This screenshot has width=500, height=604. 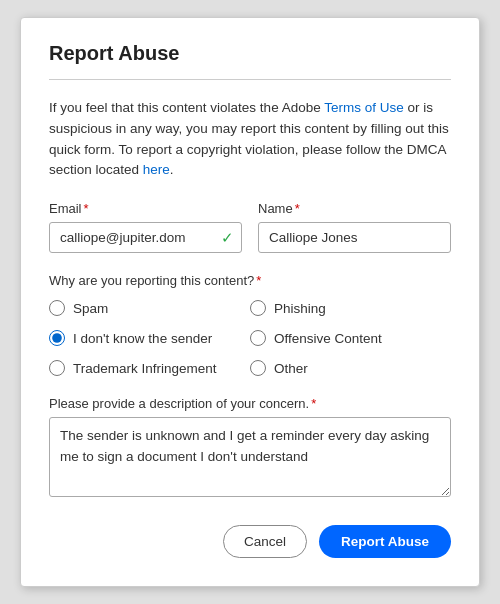 I want to click on email-field-group: Email* ✓, so click(x=146, y=227).